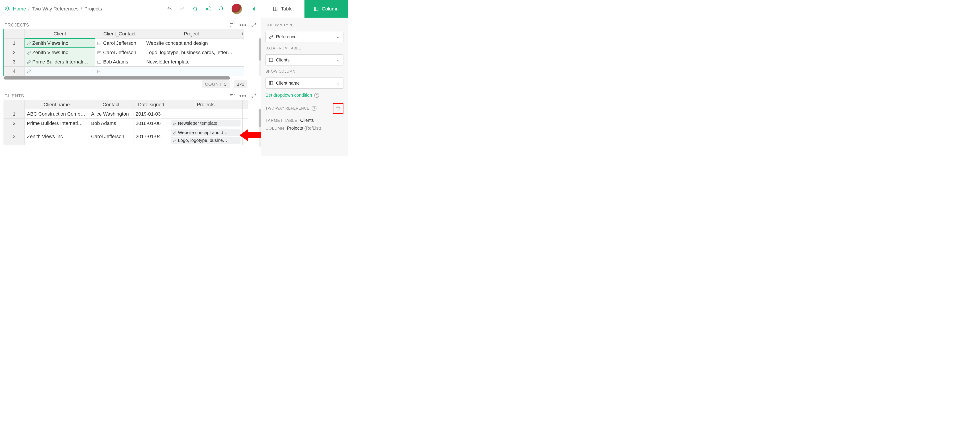 The height and width of the screenshot is (439, 980). I want to click on panel-toggle-icon, so click(254, 9).